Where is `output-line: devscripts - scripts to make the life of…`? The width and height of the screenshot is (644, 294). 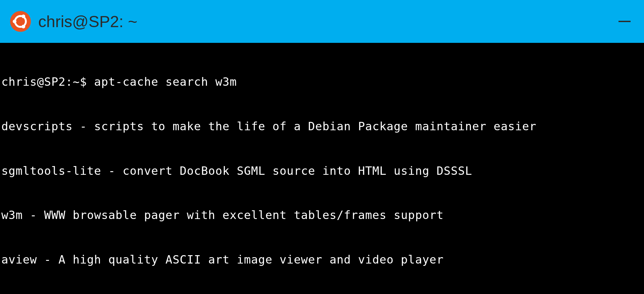 output-line: devscripts - scripts to make the life of… is located at coordinates (323, 126).